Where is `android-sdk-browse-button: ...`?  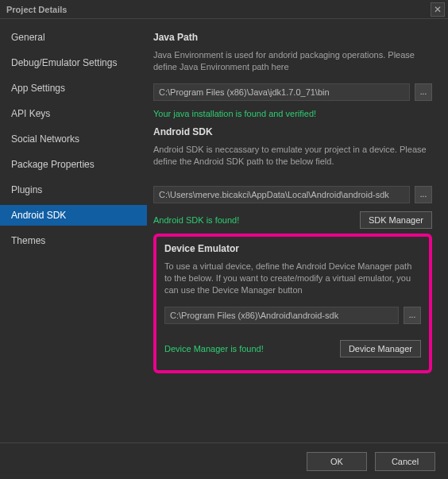 android-sdk-browse-button: ... is located at coordinates (423, 195).